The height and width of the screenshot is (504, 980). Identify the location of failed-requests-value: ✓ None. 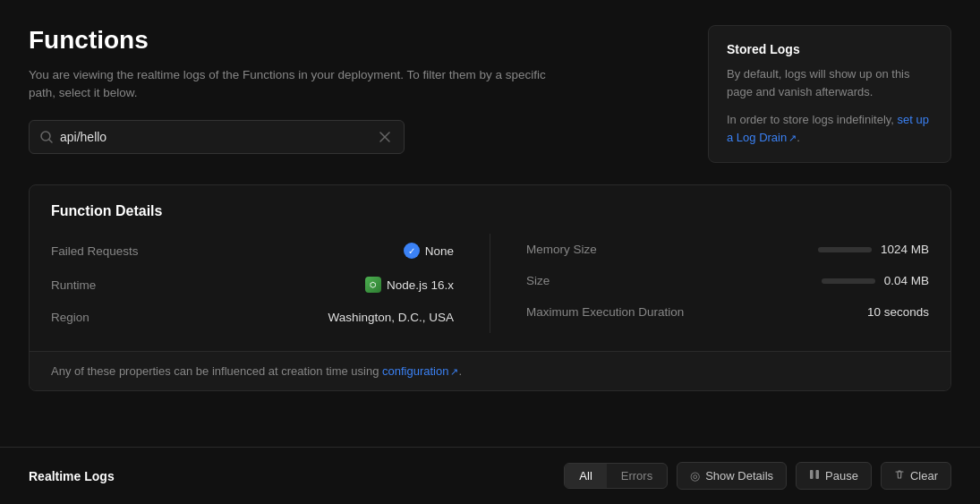
(429, 251).